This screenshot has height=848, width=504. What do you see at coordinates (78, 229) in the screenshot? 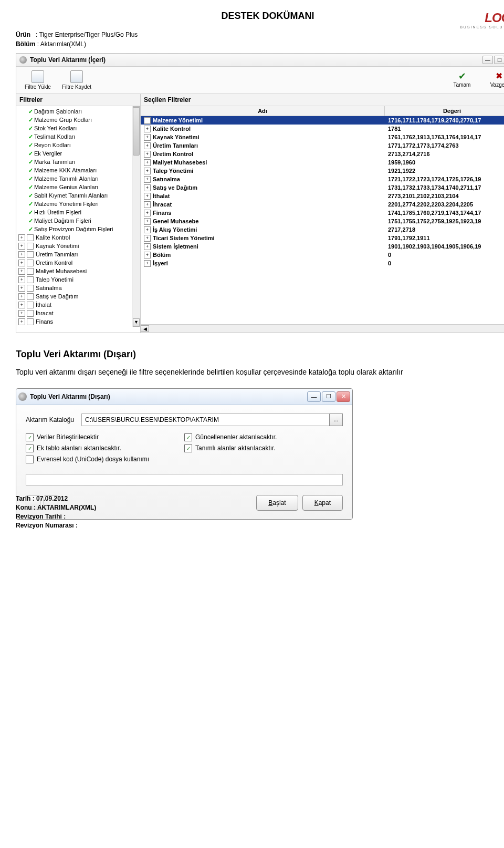
I see `tree-node: ✓Satış Provizyon Dağıtım Fişleri` at bounding box center [78, 229].